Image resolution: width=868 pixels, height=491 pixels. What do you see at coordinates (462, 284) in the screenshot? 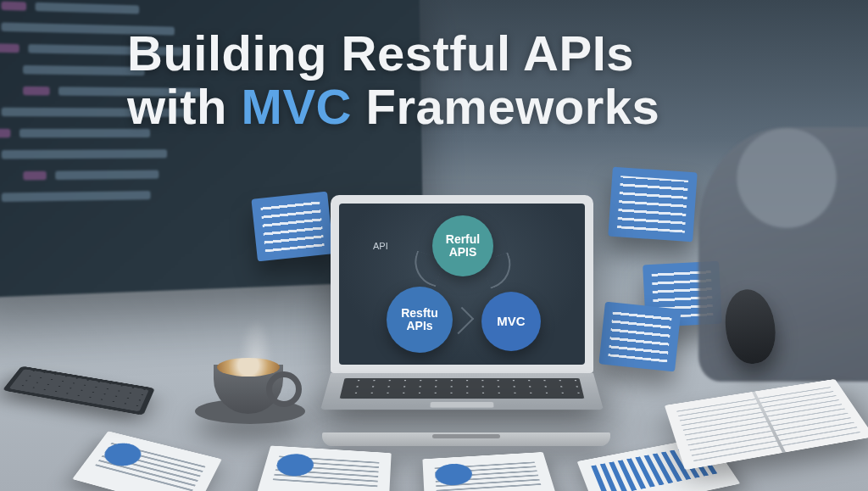
I see `laptop-screen: API Rerful APIS Resftu APIs MVC` at bounding box center [462, 284].